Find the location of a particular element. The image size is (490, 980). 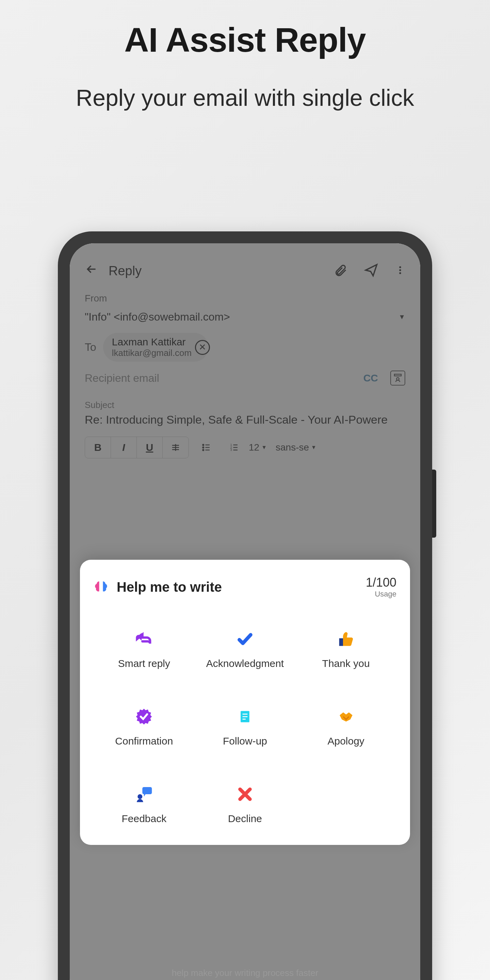

to-label: To is located at coordinates (91, 347).